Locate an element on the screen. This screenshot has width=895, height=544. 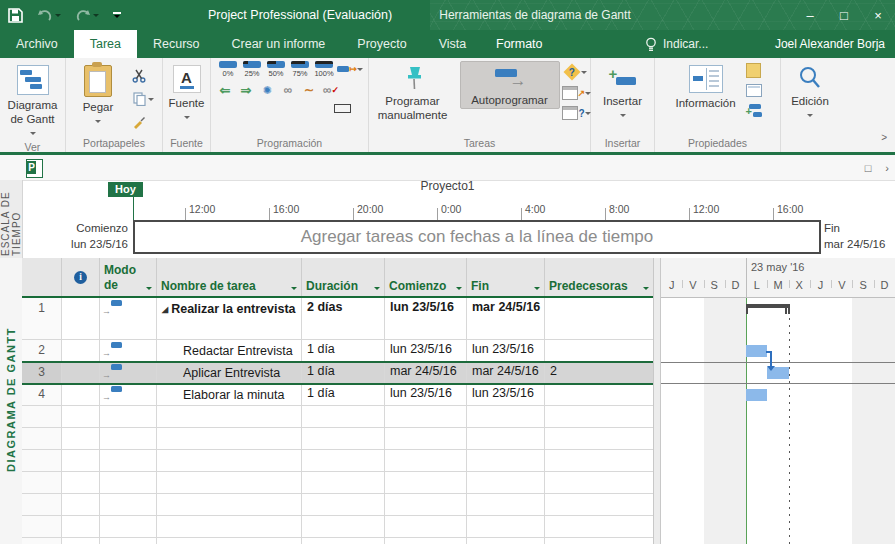
move-button: ↗ is located at coordinates (577, 93).